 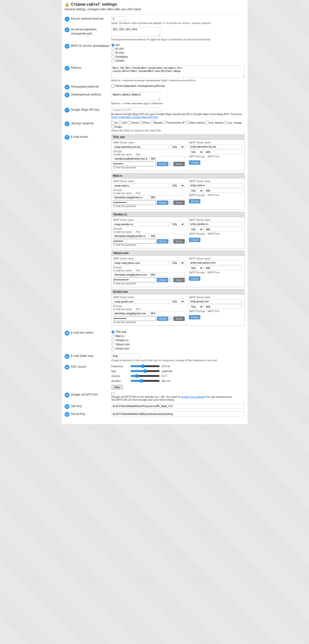 I want to click on export-visitor-ip: Посетитель IP, so click(x=174, y=122).